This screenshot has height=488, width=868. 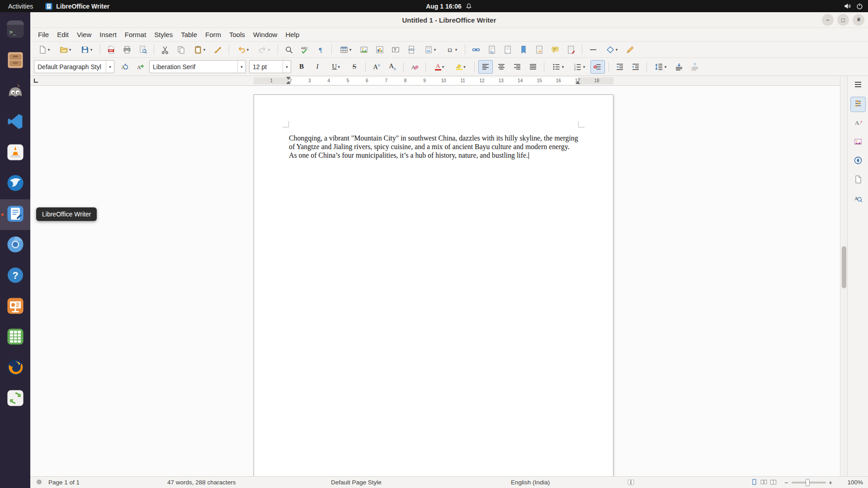 I want to click on menu-form: Form, so click(x=213, y=35).